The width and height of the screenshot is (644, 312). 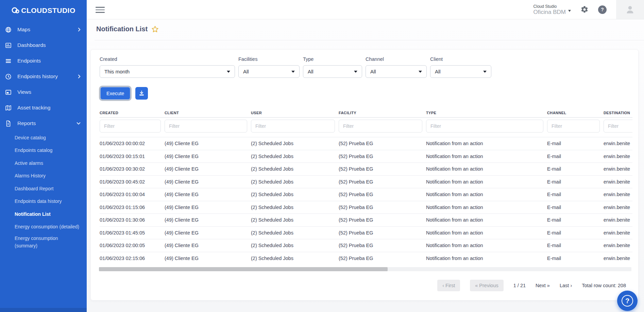 I want to click on page-title: Notification List, so click(x=122, y=29).